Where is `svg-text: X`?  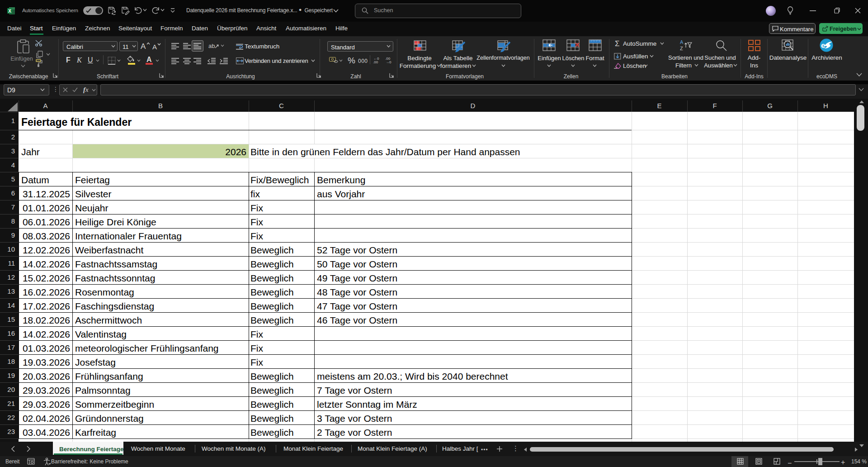 svg-text: X is located at coordinates (10, 11).